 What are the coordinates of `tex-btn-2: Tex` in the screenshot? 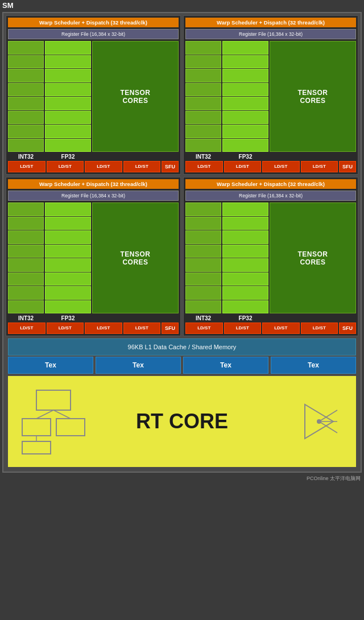 It's located at (138, 365).